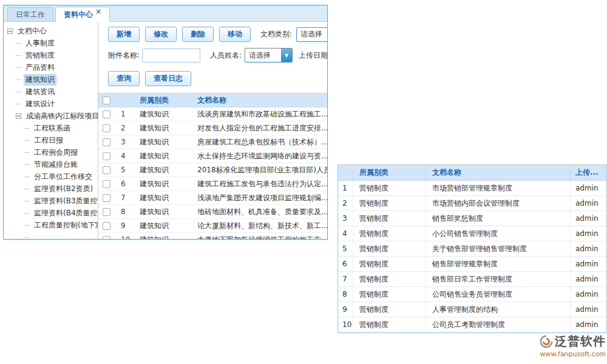 The width and height of the screenshot is (607, 364). I want to click on edit-button: 修改, so click(161, 34).